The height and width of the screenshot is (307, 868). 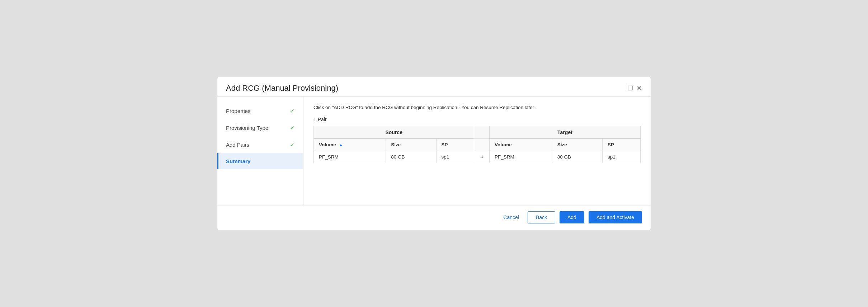 I want to click on dialog-title: Add RCG (Manual Provisioning), so click(x=282, y=88).